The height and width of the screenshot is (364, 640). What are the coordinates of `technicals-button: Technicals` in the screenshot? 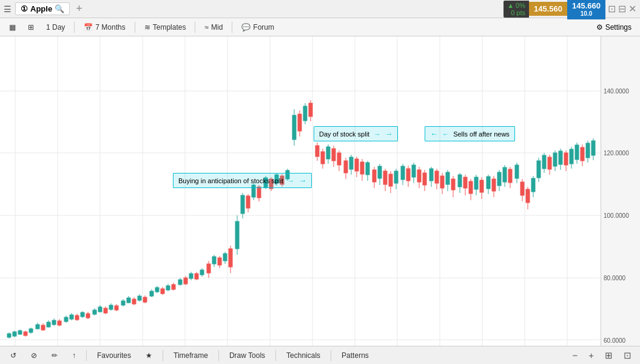 It's located at (303, 356).